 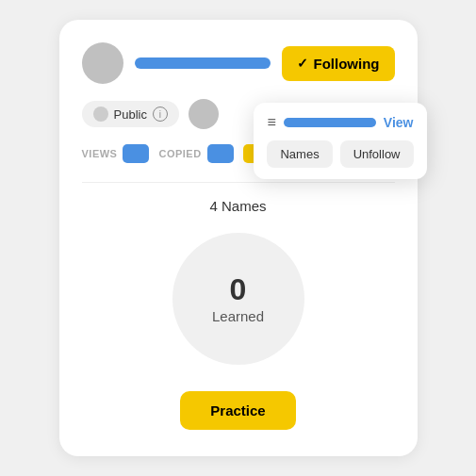 I want to click on avatar, so click(x=103, y=63).